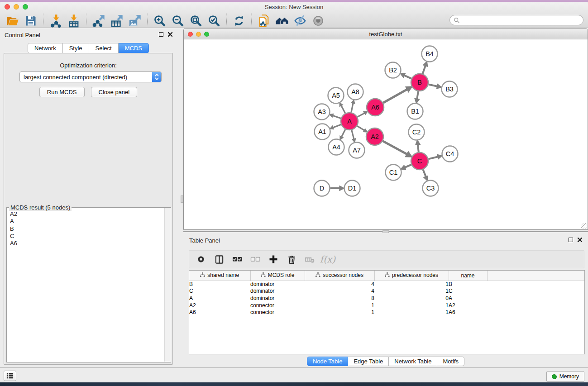 This screenshot has height=386, width=588. Describe the element at coordinates (416, 111) in the screenshot. I see `graph-node-B1: B1` at that location.